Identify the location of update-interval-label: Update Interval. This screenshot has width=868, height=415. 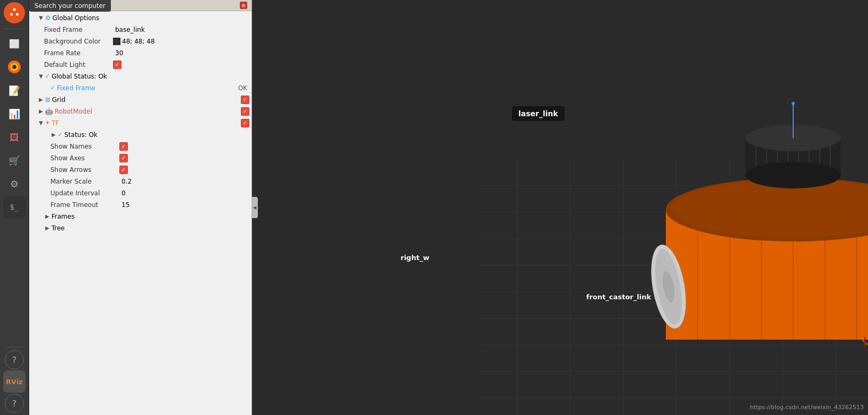
(85, 193).